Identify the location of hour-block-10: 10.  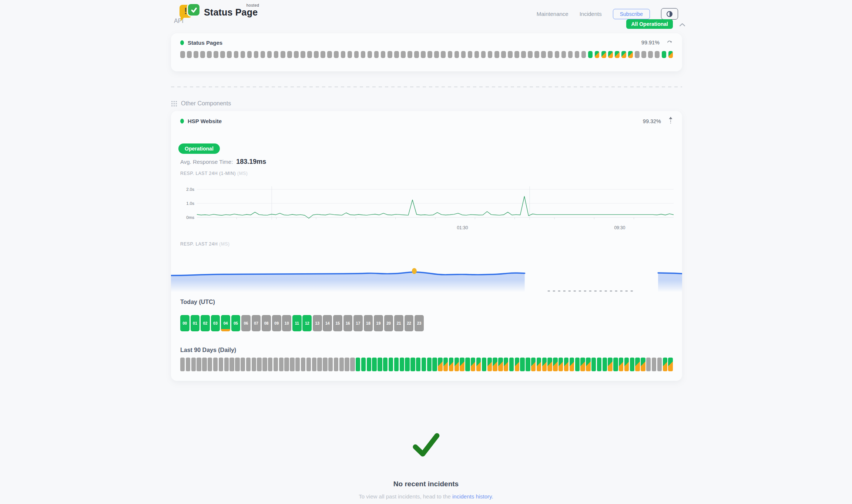
(286, 323).